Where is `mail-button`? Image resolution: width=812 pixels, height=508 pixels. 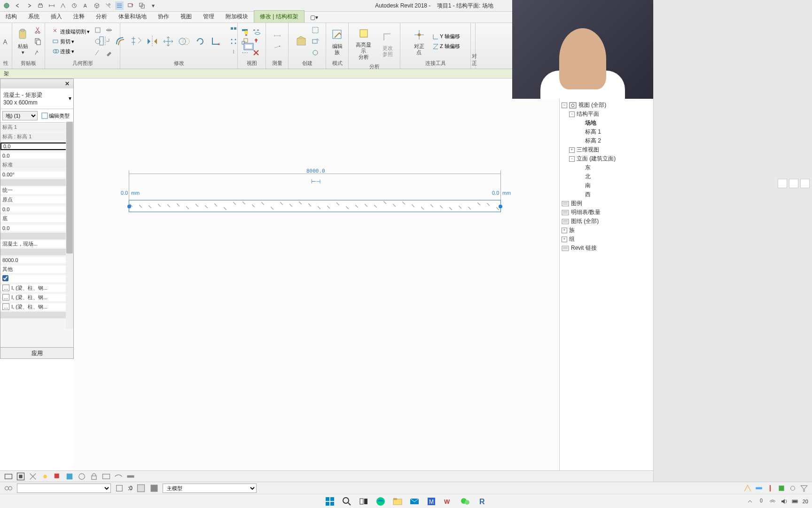 mail-button is located at coordinates (414, 501).